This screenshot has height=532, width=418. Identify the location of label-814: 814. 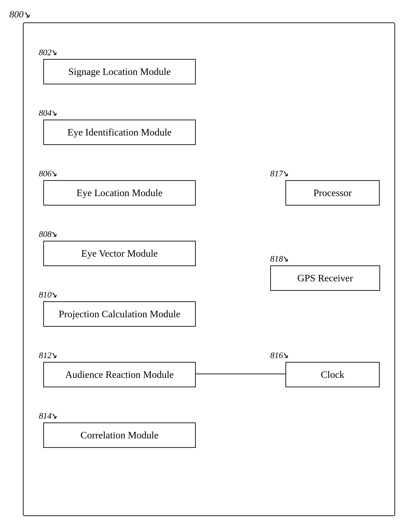
(45, 416).